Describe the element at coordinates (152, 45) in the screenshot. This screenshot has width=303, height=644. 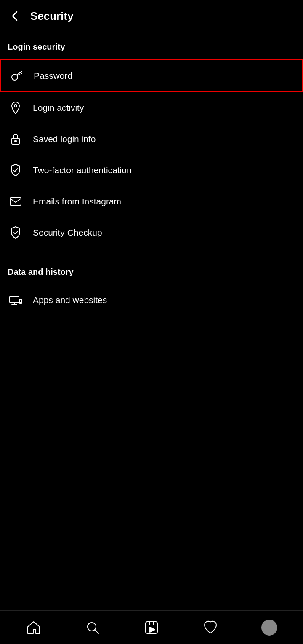
I see `login-security-heading: Login security` at that location.